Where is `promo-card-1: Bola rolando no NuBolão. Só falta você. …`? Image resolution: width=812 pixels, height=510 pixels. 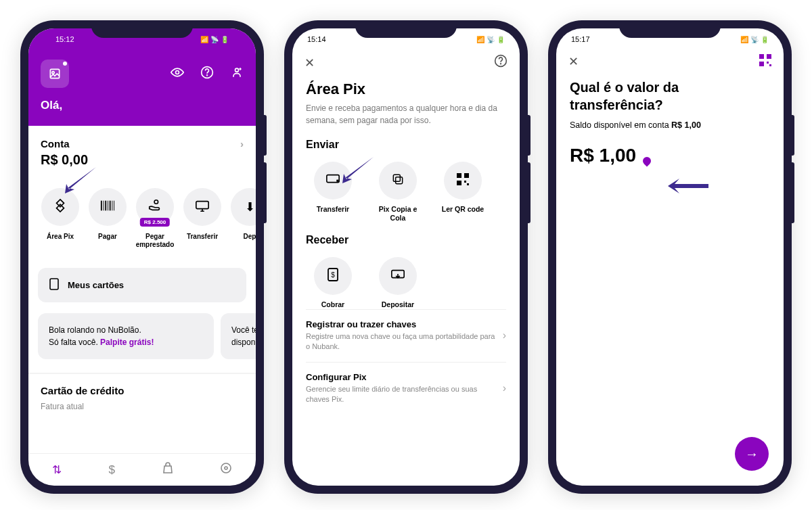
promo-card-1: Bola rolando no NuBolão. Só falta você. … is located at coordinates (126, 336).